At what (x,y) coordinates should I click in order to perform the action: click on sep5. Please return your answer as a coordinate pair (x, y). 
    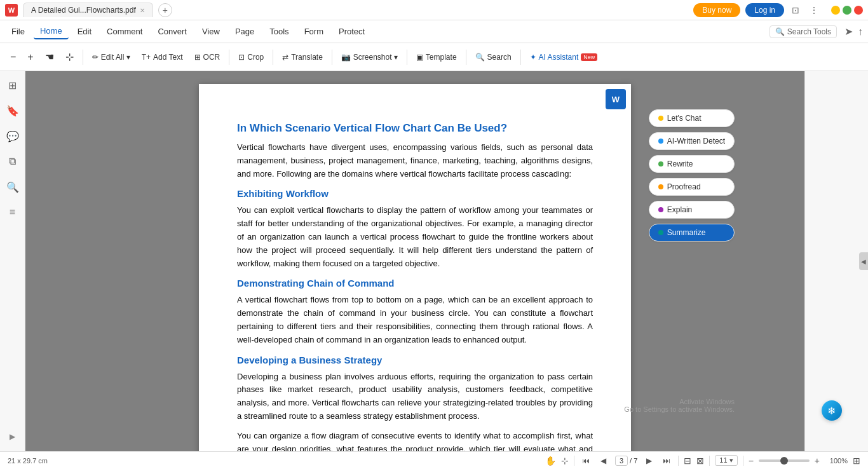
    Looking at the image, I should click on (407, 57).